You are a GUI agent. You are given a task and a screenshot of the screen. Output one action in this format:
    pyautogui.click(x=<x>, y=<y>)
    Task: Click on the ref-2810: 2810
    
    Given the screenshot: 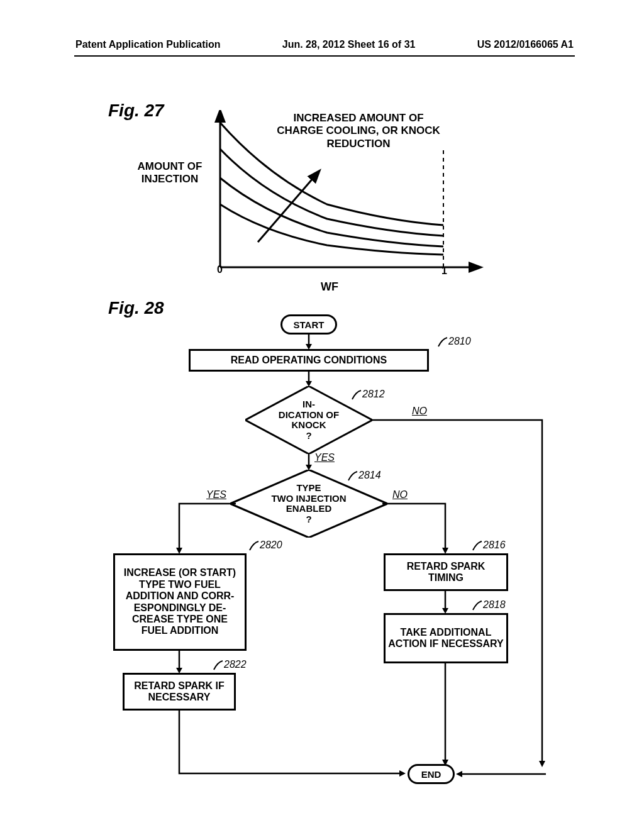 What is the action you would take?
    pyautogui.click(x=454, y=342)
    